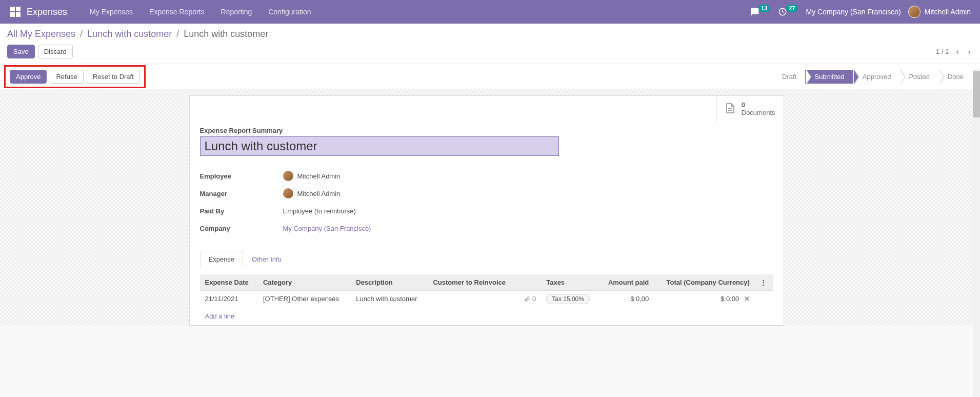  Describe the element at coordinates (570, 283) in the screenshot. I see `col-taxes: Taxes` at that location.